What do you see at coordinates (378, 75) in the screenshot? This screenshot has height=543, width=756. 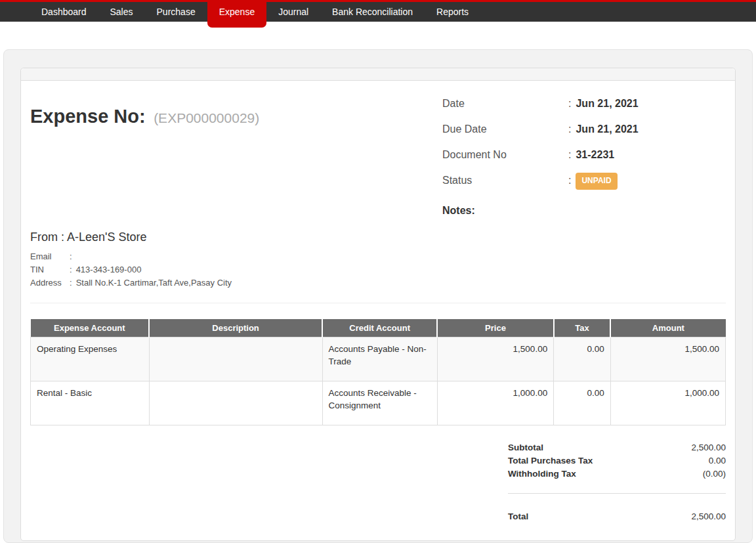 I see `panel-heading-strip` at bounding box center [378, 75].